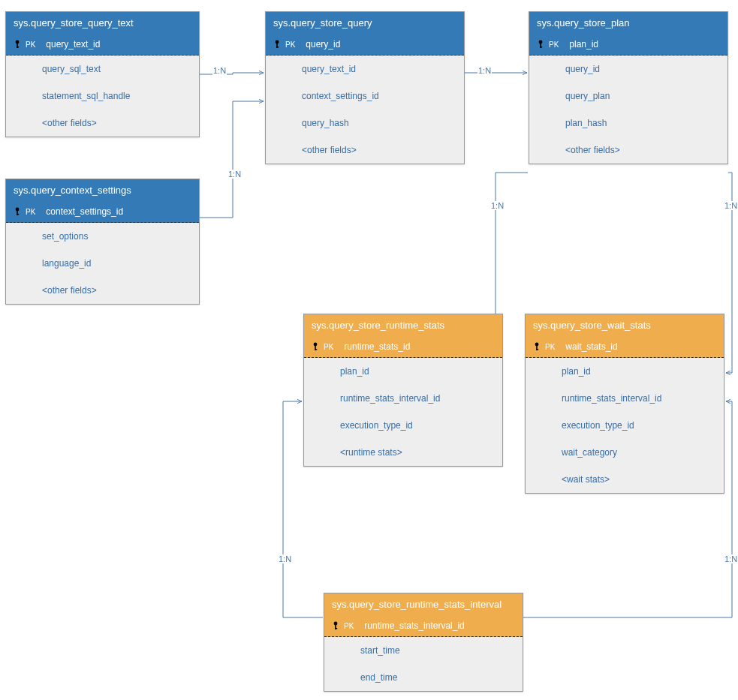 This screenshot has height=700, width=738. What do you see at coordinates (485, 71) in the screenshot?
I see `rel-label-query-plan: 1:N` at bounding box center [485, 71].